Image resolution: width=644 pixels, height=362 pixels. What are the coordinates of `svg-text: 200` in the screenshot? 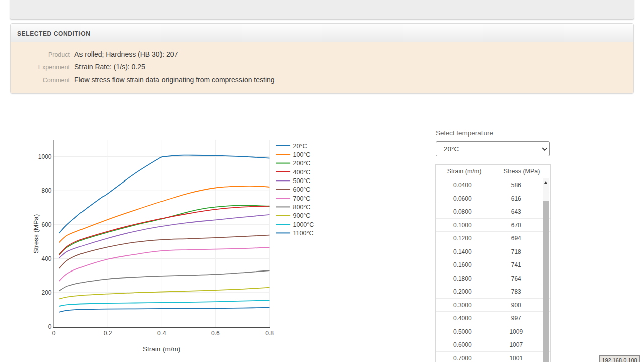 It's located at (46, 293).